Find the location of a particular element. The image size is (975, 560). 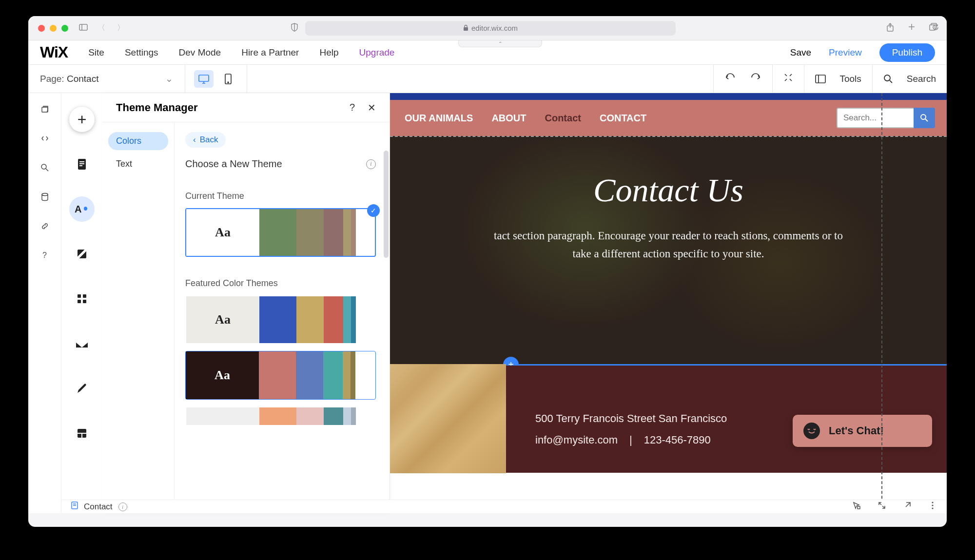

publish-button: Publish is located at coordinates (907, 53).